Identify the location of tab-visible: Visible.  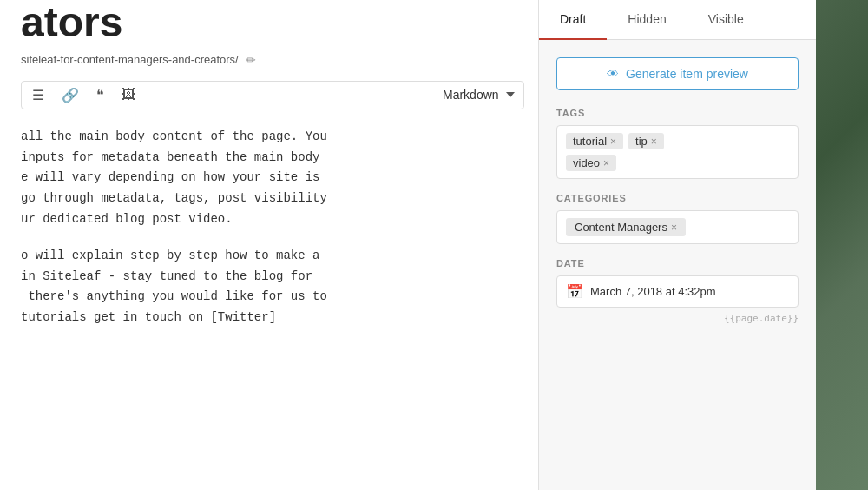
(726, 20).